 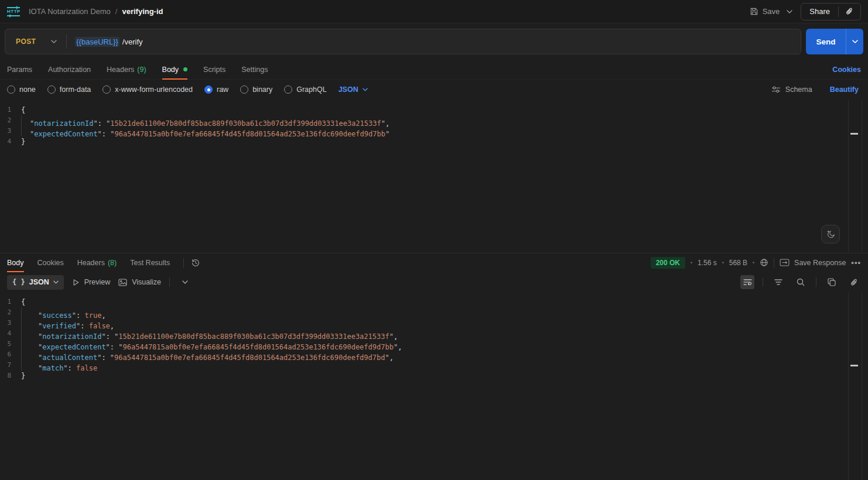 What do you see at coordinates (835, 42) in the screenshot?
I see `send-button-group: Send` at bounding box center [835, 42].